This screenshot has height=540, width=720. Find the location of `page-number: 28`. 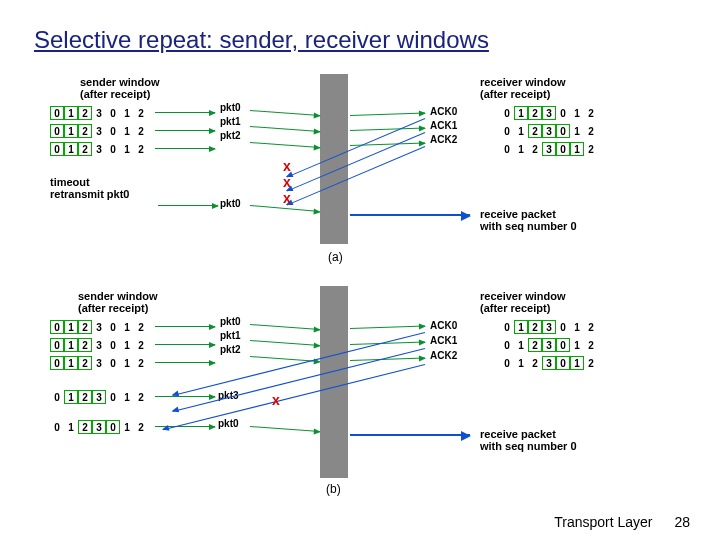

page-number: 28 is located at coordinates (682, 522).